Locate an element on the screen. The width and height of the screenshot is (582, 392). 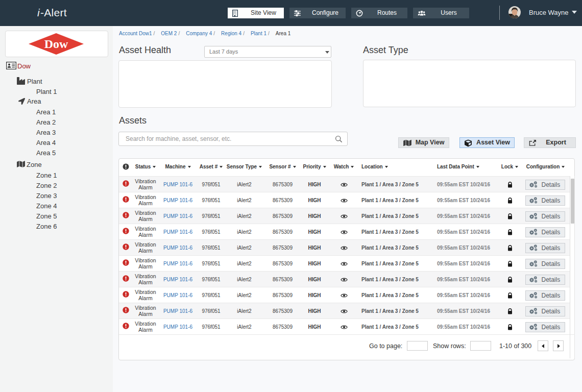
svg-text: Dow is located at coordinates (56, 44).